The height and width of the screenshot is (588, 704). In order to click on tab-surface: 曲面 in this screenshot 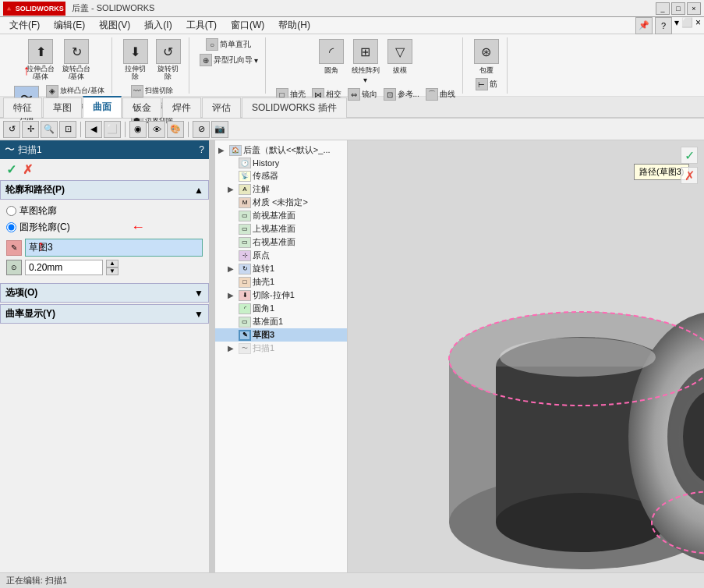, I will do `click(102, 107)`.